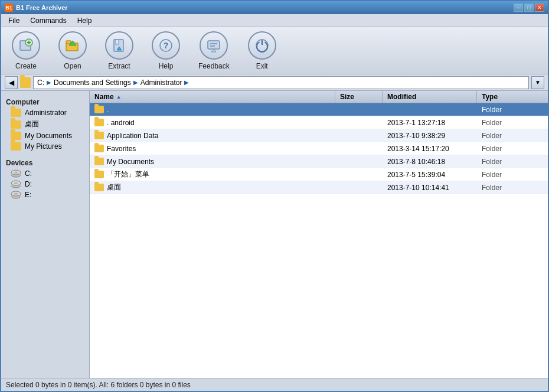 The height and width of the screenshot is (392, 549). I want to click on exit-icon, so click(262, 45).